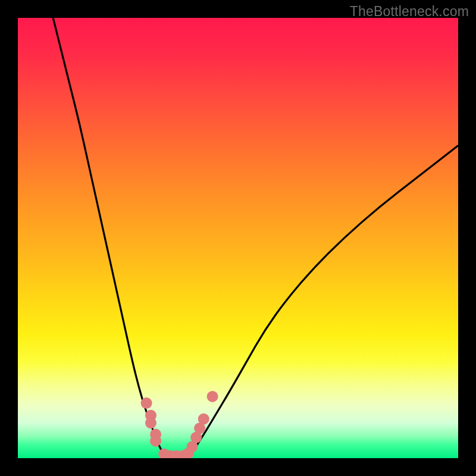 This screenshot has height=476, width=476. What do you see at coordinates (409, 12) in the screenshot?
I see `watermark-label: TheBottleneck.com` at bounding box center [409, 12].